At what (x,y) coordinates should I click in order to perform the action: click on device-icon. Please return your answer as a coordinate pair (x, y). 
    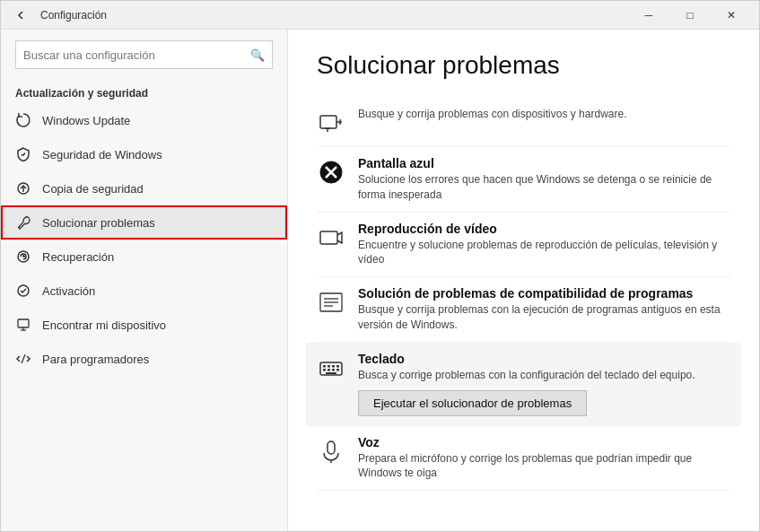
    Looking at the image, I should click on (23, 325).